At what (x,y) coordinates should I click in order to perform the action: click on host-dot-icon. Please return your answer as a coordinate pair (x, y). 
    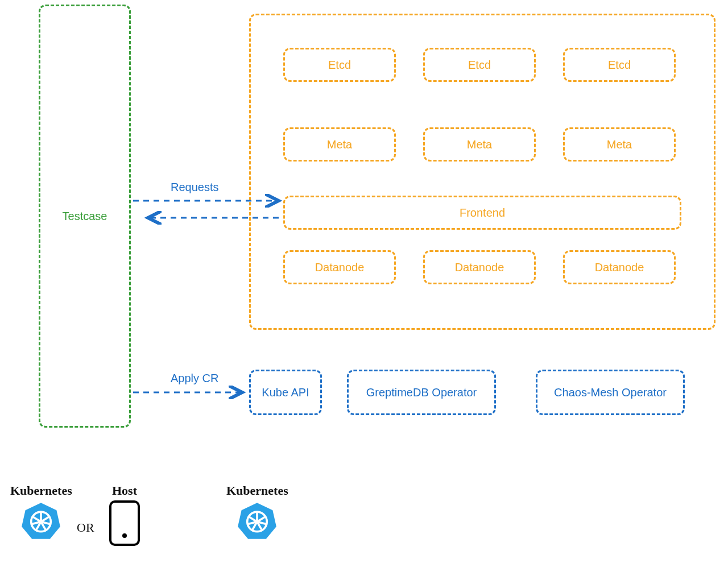
    Looking at the image, I should click on (125, 536).